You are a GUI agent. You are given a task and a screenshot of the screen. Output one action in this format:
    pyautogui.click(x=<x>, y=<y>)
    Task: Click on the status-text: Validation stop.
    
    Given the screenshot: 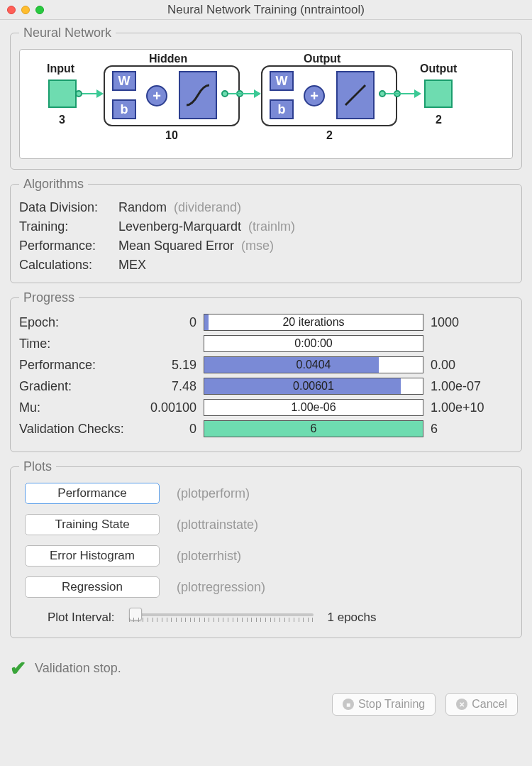 What is the action you would take?
    pyautogui.click(x=78, y=669)
    